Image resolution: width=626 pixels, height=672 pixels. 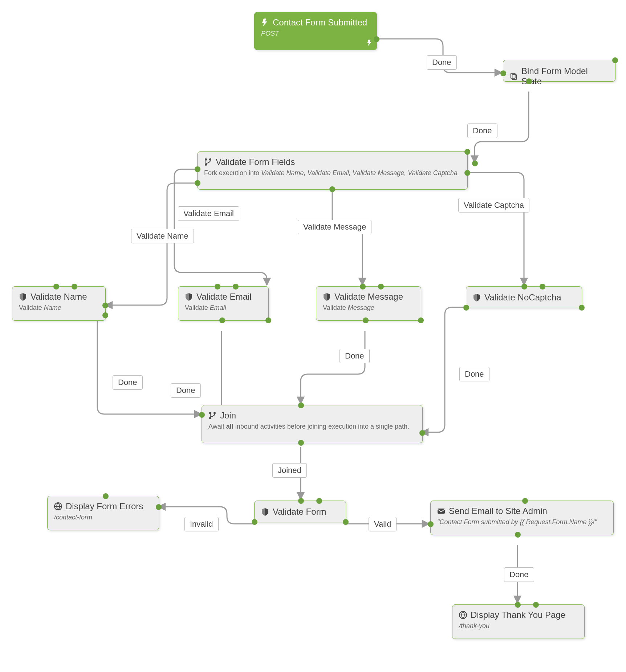 I want to click on copy-icon, so click(x=514, y=76).